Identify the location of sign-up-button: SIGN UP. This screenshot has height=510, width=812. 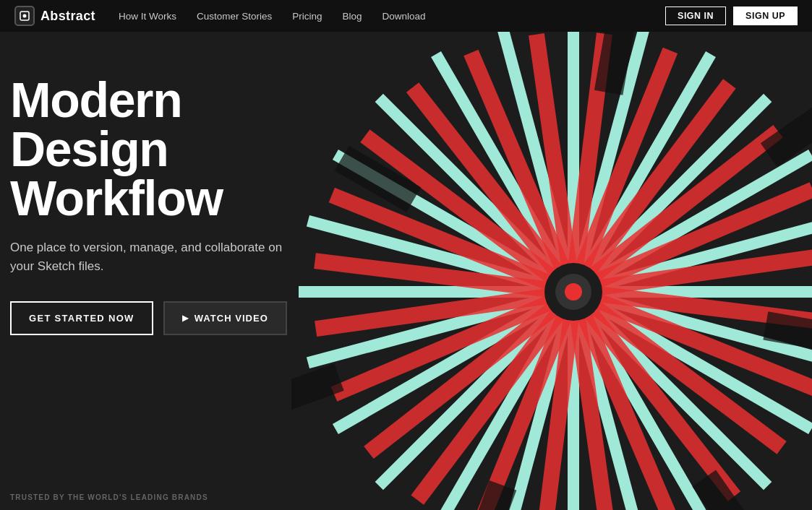
(765, 16).